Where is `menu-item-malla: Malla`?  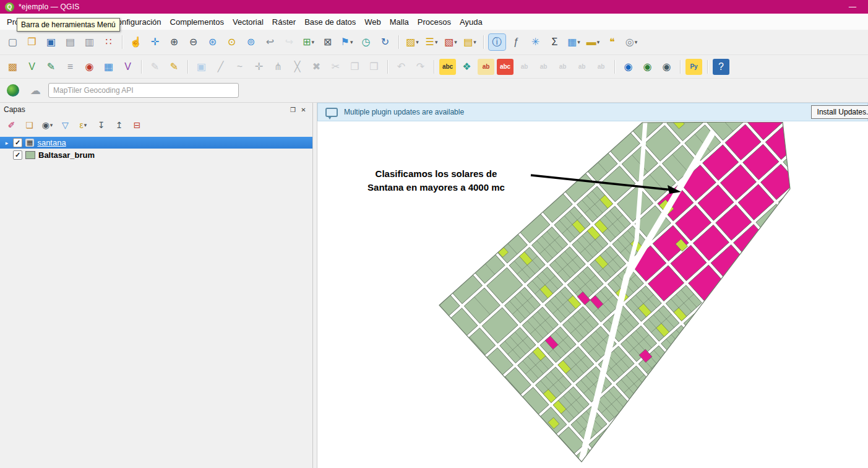
menu-item-malla: Malla is located at coordinates (400, 22).